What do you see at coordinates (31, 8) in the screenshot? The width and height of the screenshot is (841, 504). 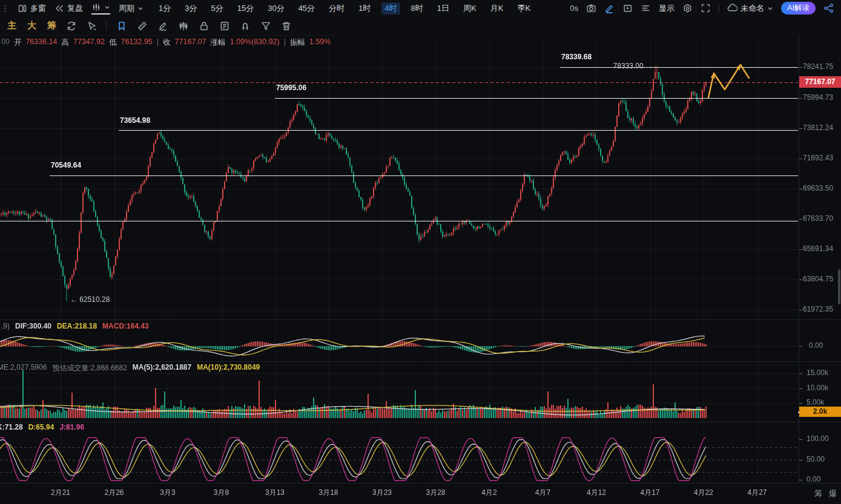 I see `multi-window-button: 多窗` at bounding box center [31, 8].